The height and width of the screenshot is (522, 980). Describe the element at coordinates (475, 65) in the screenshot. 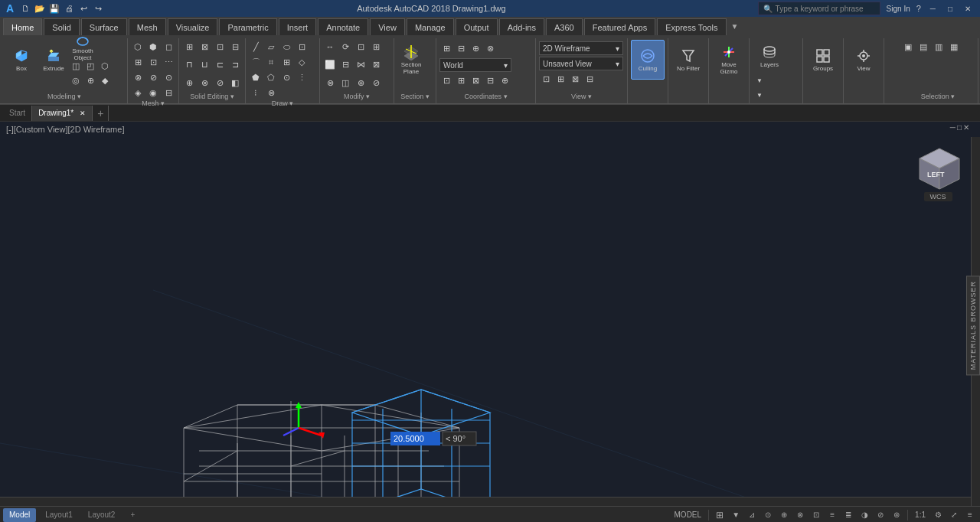

I see `world-dropdown: World ▾` at that location.